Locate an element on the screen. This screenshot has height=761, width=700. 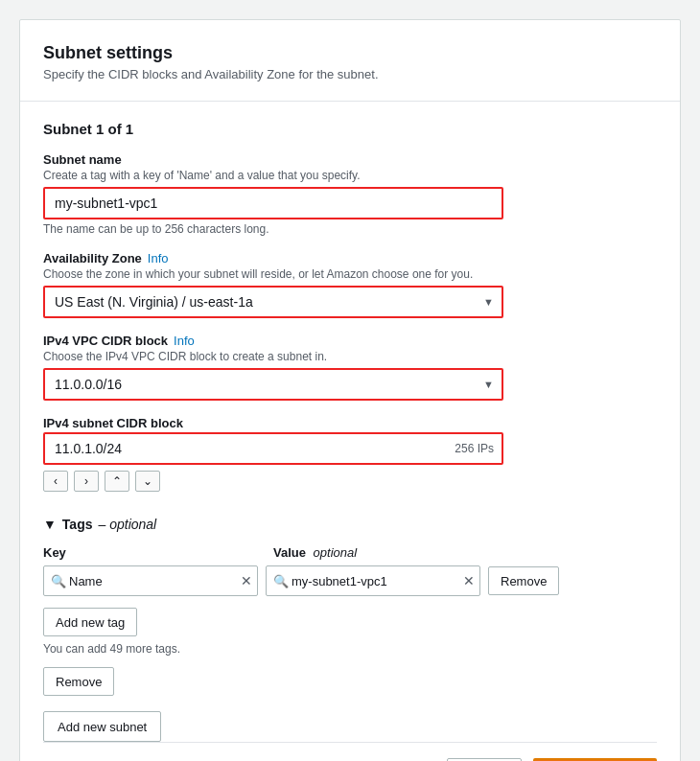
cidr-stepper-left-btn: ‹ is located at coordinates (56, 481).